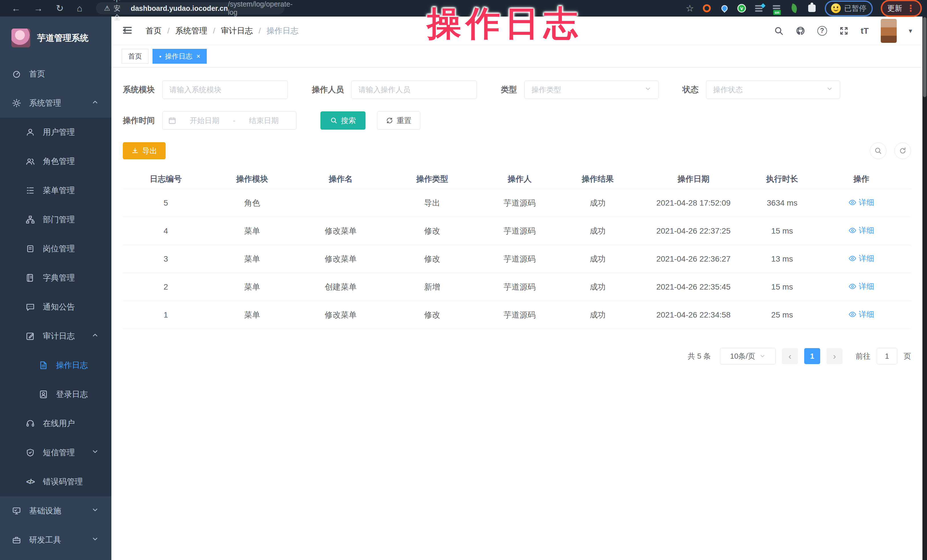 The width and height of the screenshot is (927, 560). I want to click on cell-log-id: 4, so click(166, 231).